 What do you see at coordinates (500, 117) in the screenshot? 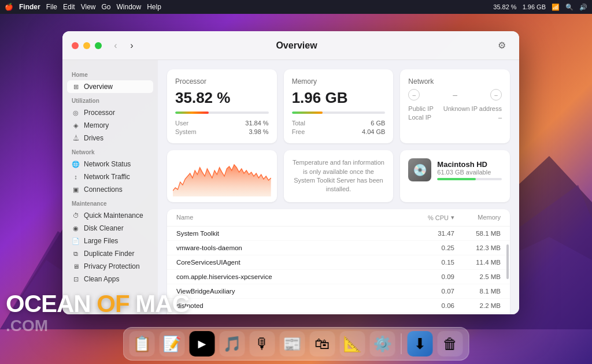
I see `local-ip-value: –` at bounding box center [500, 117].